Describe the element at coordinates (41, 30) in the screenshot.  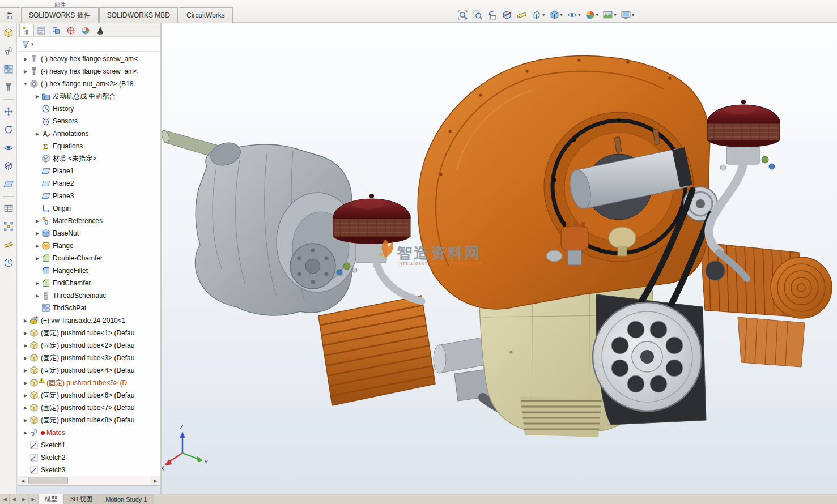
I see `propertymanager-tab` at that location.